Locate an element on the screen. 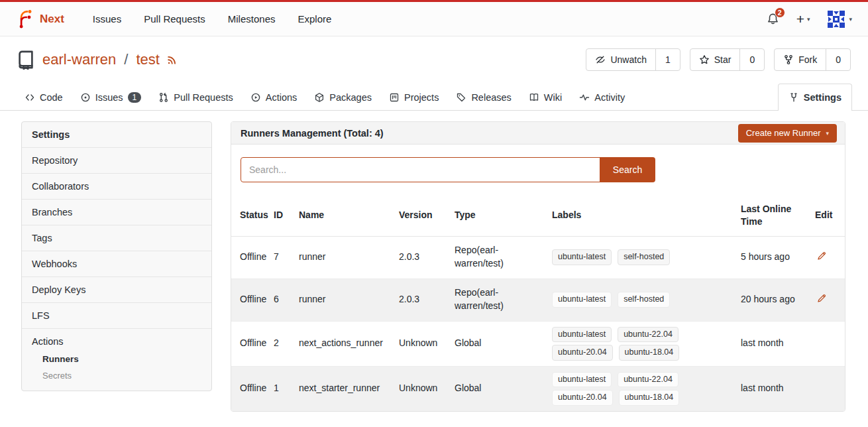 The height and width of the screenshot is (427, 868). tab-settings: Settings is located at coordinates (815, 97).